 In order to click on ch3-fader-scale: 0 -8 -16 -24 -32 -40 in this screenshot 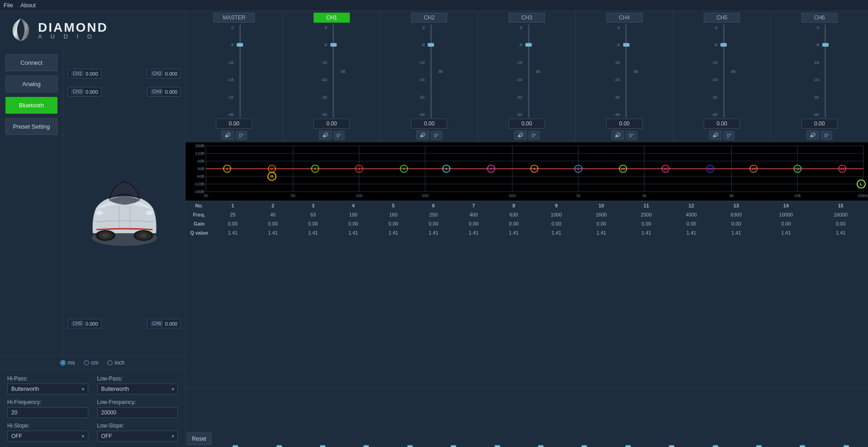, I will do `click(517, 71)`.